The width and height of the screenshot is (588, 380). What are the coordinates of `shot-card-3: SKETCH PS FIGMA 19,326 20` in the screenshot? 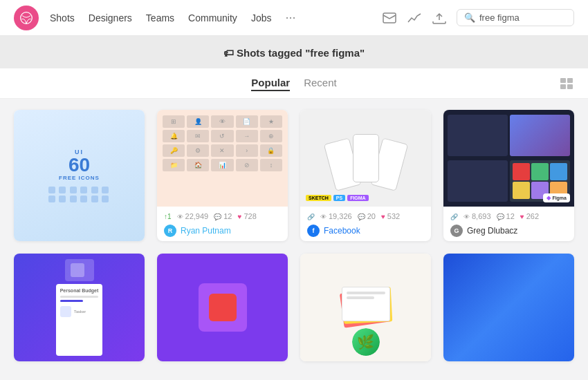 It's located at (365, 175).